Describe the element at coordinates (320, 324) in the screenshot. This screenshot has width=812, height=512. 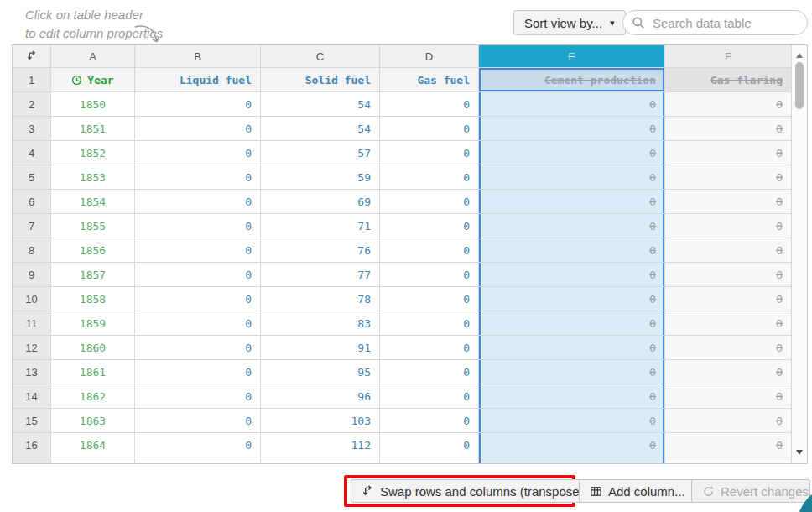
I see `data-cell-solid: 83` at that location.